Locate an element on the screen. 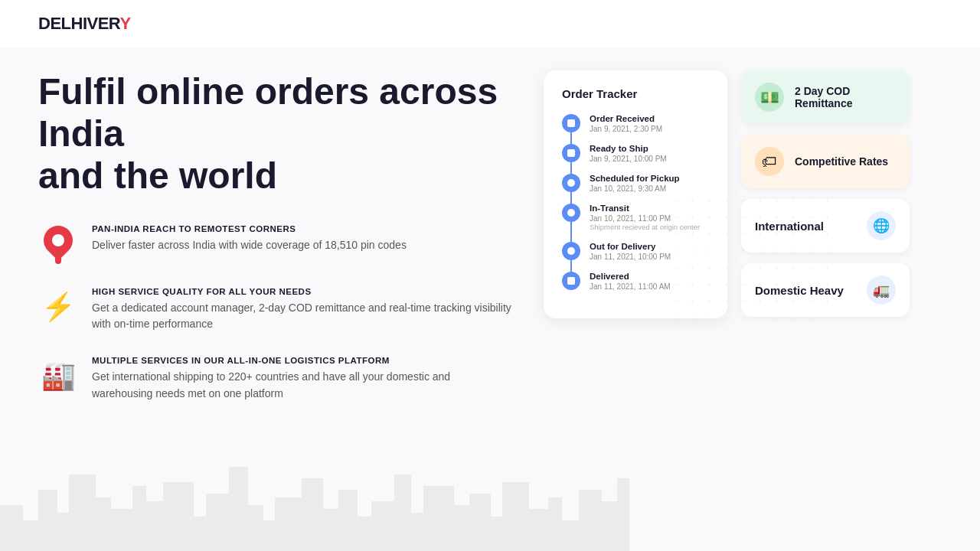  competitive-rates-card: 🏷 Competitive Rates is located at coordinates (825, 161).